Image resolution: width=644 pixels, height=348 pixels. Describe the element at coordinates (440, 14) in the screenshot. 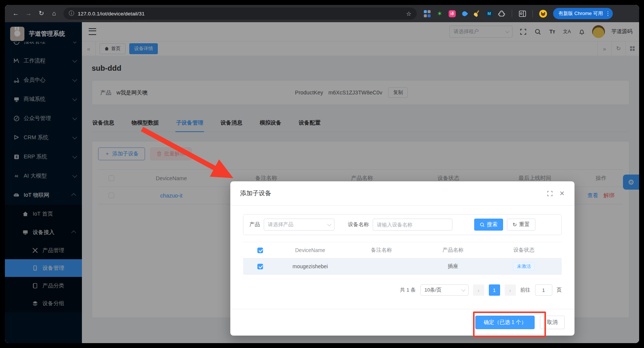

I see `star-extension-icon: ✶` at that location.